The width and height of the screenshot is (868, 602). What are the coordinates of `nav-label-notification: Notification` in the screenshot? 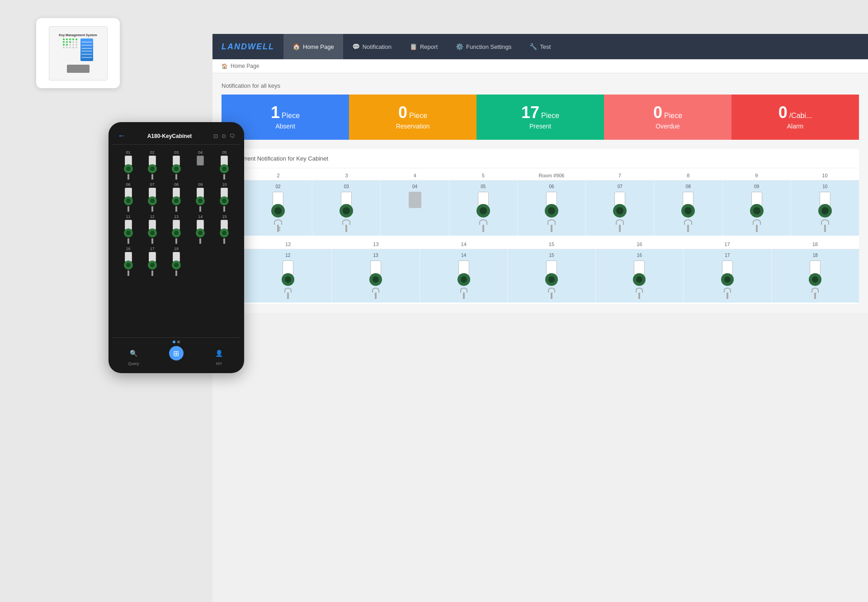 It's located at (377, 47).